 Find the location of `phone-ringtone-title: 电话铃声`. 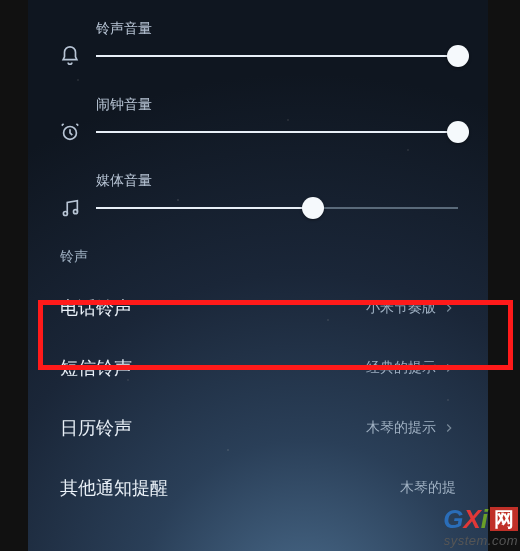

phone-ringtone-title: 电话铃声 is located at coordinates (96, 308).